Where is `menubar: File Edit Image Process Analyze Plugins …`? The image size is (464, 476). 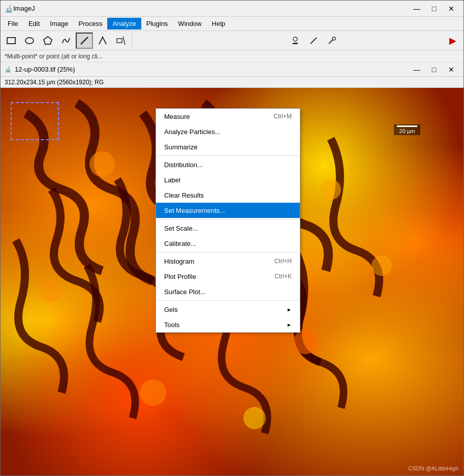 menubar: File Edit Image Process Analyze Plugins … is located at coordinates (232, 24).